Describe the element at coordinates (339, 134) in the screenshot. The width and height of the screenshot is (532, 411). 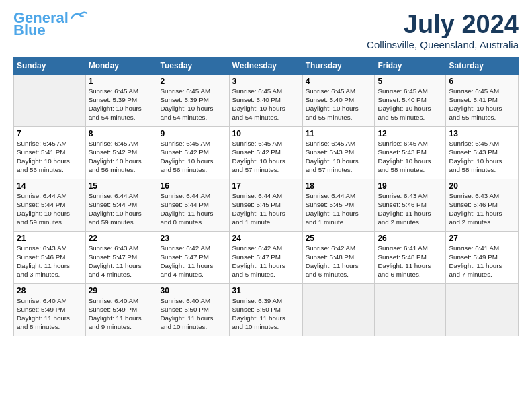
I see `day-number: 11` at that location.